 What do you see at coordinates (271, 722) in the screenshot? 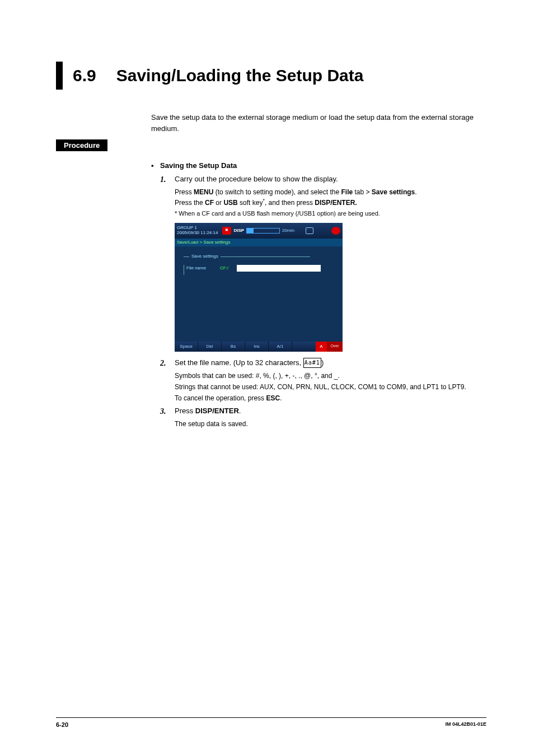
I see `page-footer: 6-20 IM 04L42B01-01E` at bounding box center [271, 722].